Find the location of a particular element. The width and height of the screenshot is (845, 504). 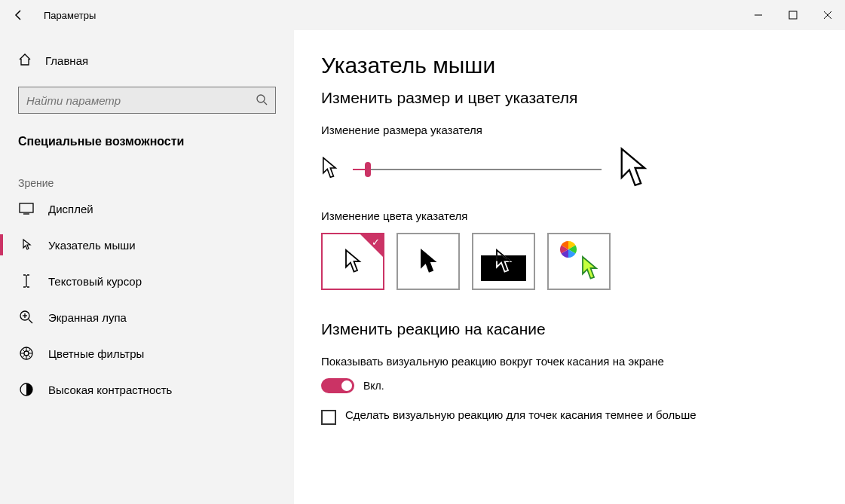

page-title: Указатель мыши is located at coordinates (570, 66).